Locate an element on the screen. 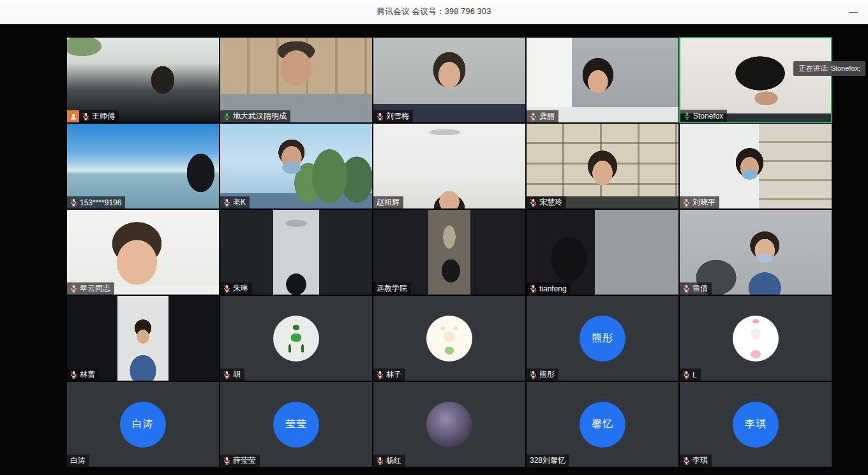  cat-photo-avatar-image is located at coordinates (449, 425).